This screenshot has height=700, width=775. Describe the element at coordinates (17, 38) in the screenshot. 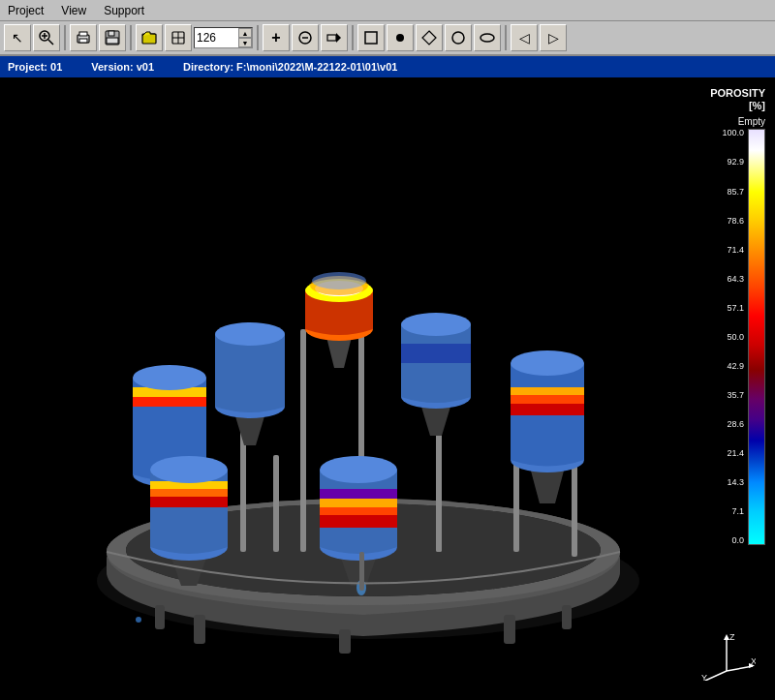

I see `toolbar-cursor-btn: ↖` at that location.